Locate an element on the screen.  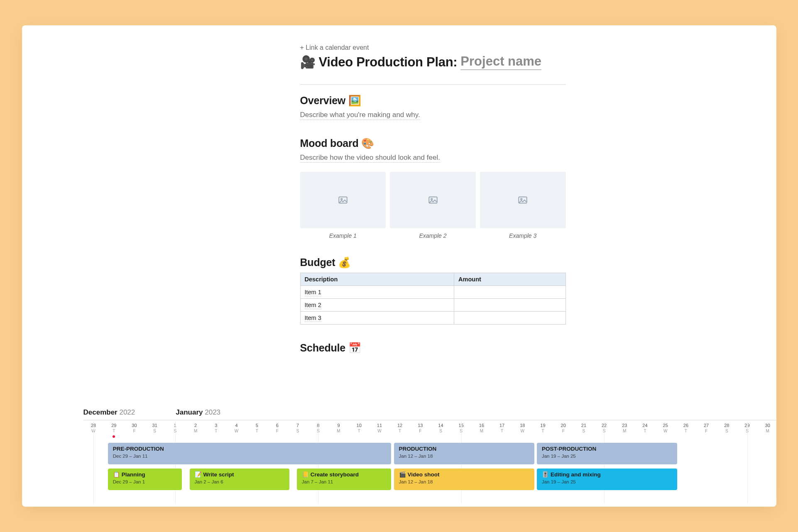
timeline-day: 5T is located at coordinates (257, 428).